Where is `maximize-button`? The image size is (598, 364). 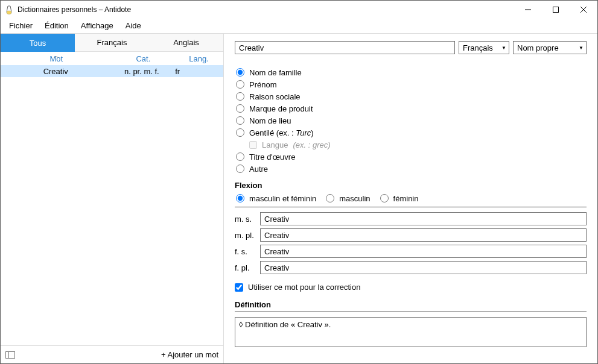
maximize-button is located at coordinates (556, 10).